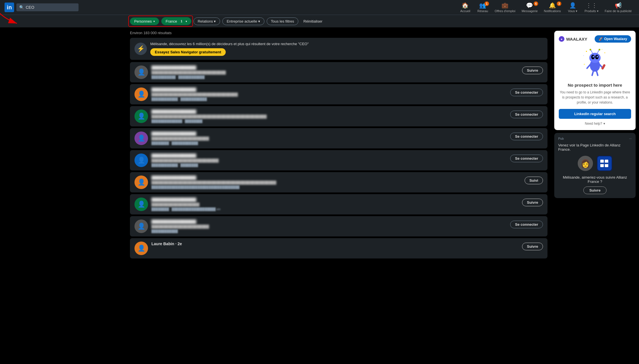  I want to click on ad-company-avatar, so click(605, 163).